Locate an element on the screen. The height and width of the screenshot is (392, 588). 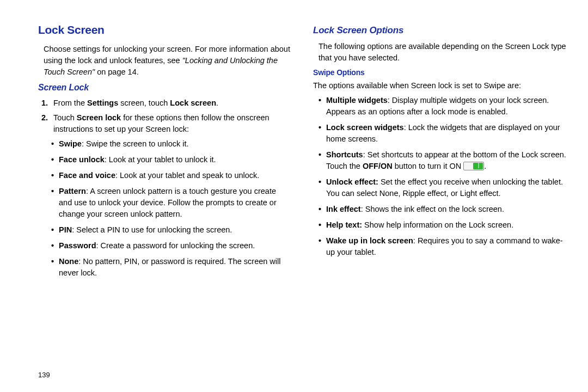
step-1: 1. From the Settings screen, touch Lock … is located at coordinates (172, 103).